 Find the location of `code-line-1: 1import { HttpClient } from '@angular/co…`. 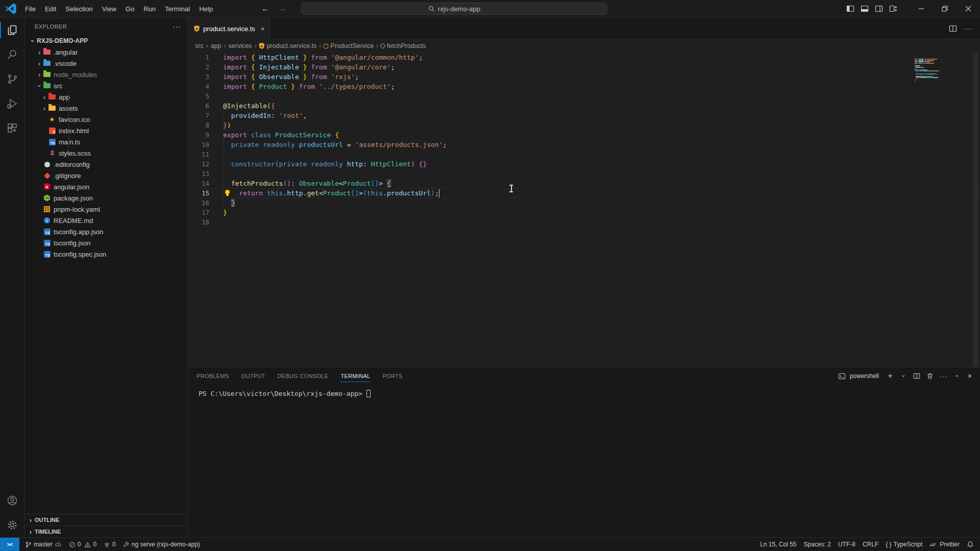

code-line-1: 1import { HttpClient } from '@angular/co… is located at coordinates (584, 57).